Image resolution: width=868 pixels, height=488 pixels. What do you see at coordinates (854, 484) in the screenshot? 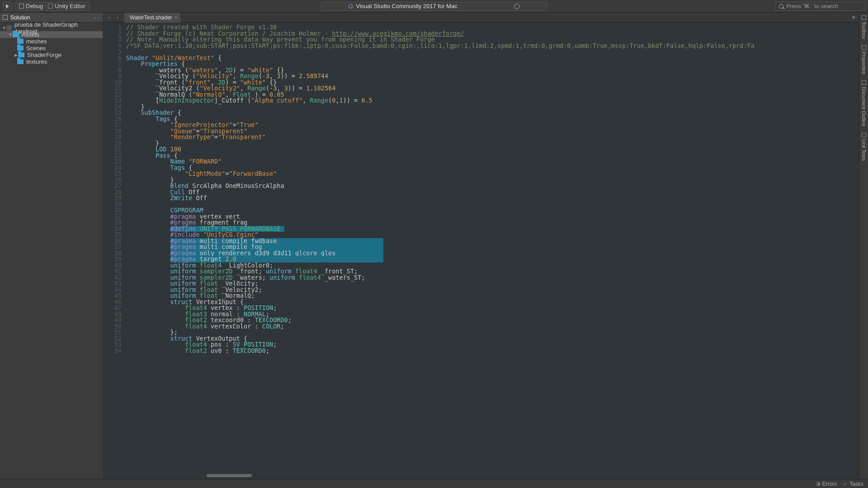
I see `tasks-button: ✓Tasks` at bounding box center [854, 484].